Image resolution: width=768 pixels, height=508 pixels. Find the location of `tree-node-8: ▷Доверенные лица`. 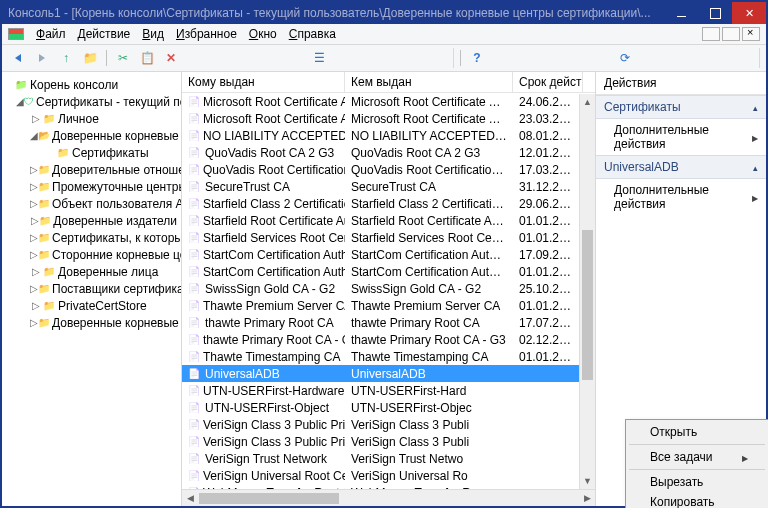

tree-node-8: ▷Доверенные лица is located at coordinates (92, 272).